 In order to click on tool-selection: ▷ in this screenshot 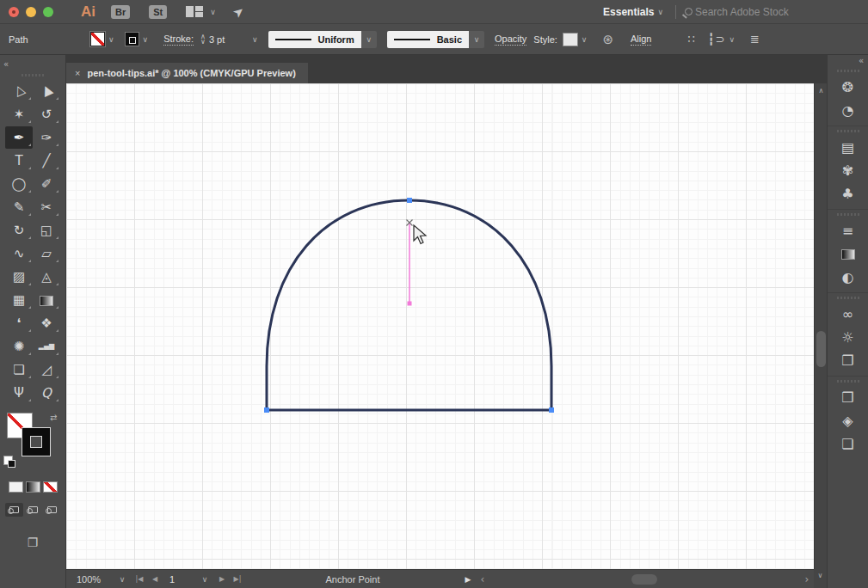, I will do `click(19, 91)`.